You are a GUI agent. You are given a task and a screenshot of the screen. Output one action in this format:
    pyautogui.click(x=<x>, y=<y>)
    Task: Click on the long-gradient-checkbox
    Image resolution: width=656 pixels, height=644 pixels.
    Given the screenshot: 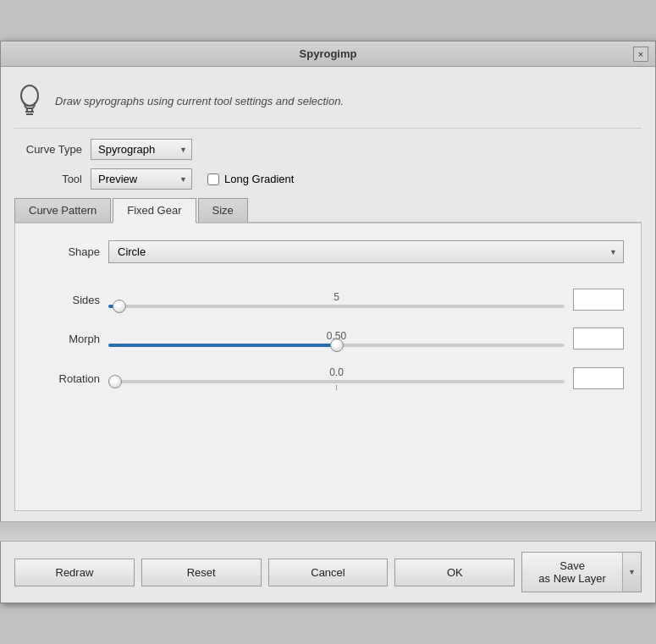 What is the action you would take?
    pyautogui.click(x=213, y=179)
    